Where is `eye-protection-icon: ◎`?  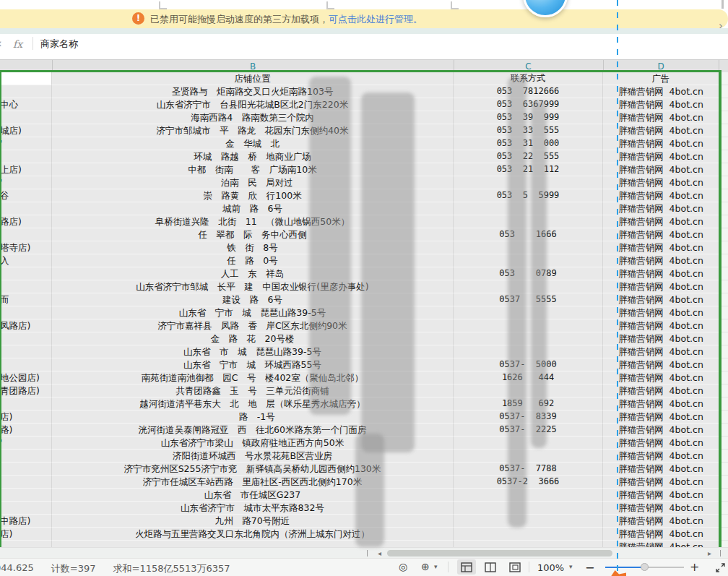 eye-protection-icon: ◎ is located at coordinates (403, 567).